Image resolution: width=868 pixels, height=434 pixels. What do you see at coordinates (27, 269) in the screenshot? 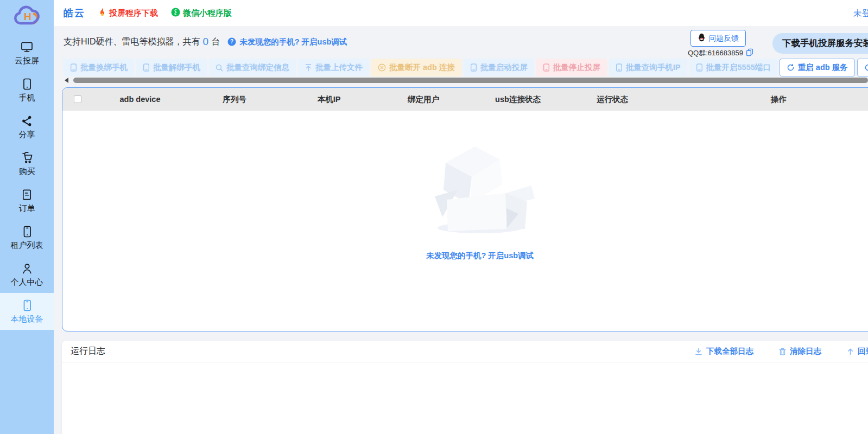
I see `user-icon` at bounding box center [27, 269].